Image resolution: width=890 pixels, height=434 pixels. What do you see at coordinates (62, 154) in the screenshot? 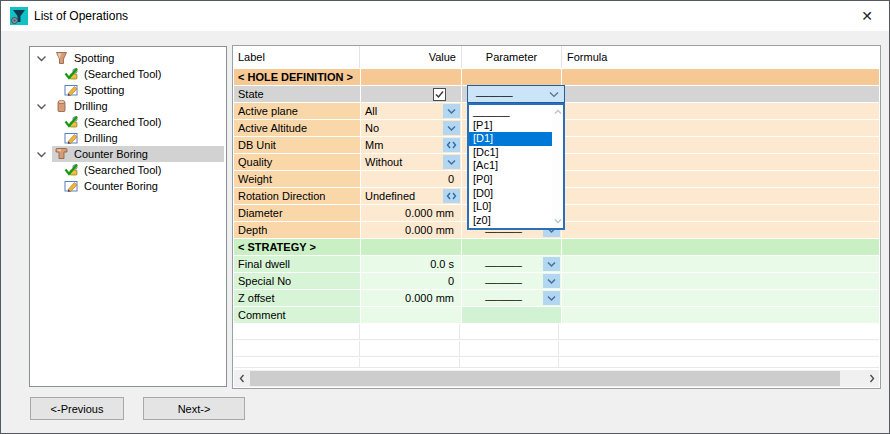
I see `counterbore-tool-icon` at bounding box center [62, 154].